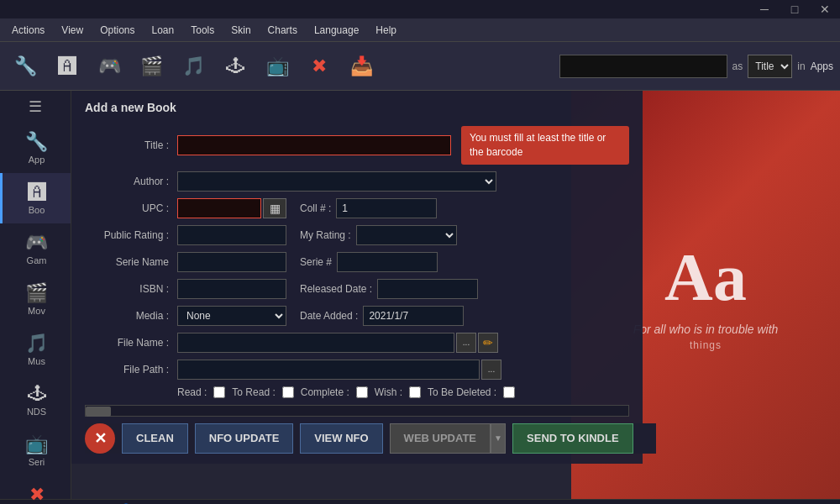  I want to click on web-update-arrow: ▼, so click(498, 438).